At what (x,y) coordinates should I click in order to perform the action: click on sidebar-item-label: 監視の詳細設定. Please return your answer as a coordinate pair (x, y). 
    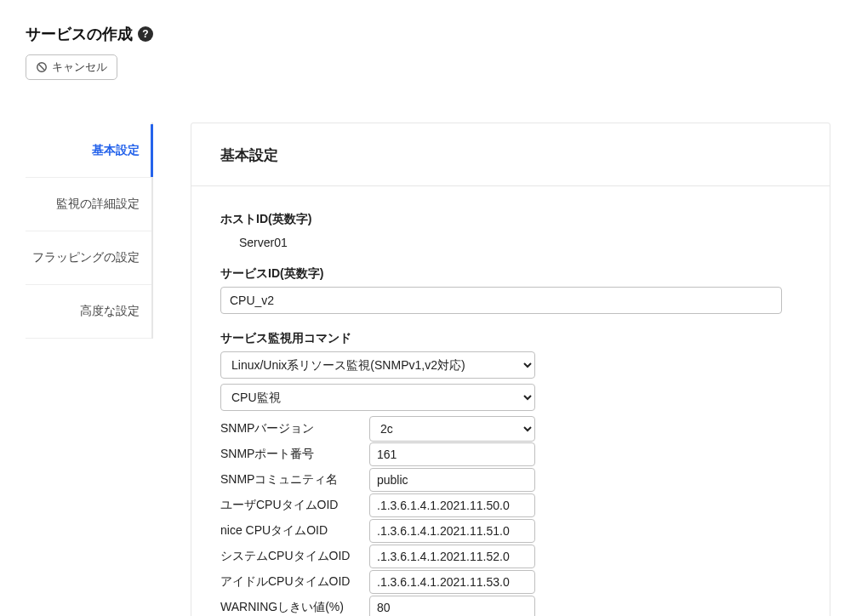
    Looking at the image, I should click on (98, 203).